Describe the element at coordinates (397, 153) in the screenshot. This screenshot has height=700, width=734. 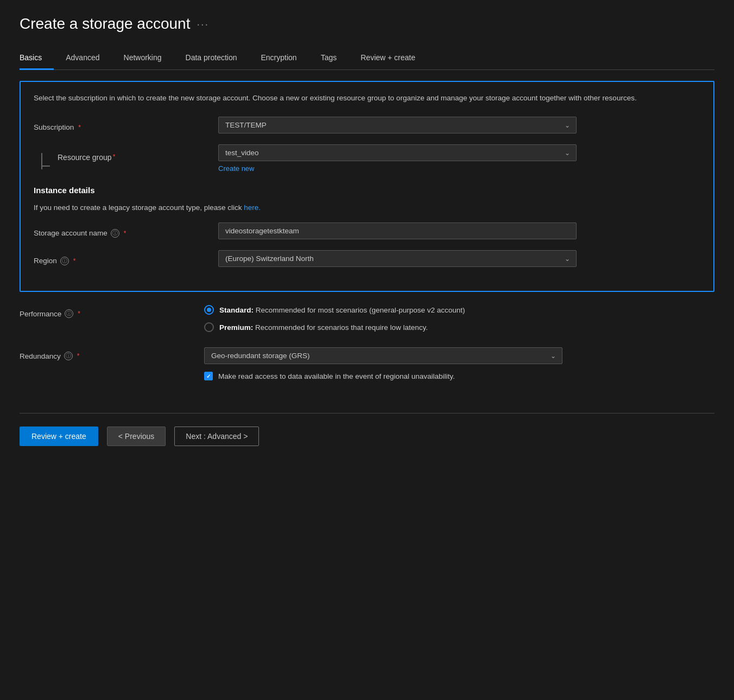
I see `resource-group-select-wrapper: test_video ⌄` at that location.